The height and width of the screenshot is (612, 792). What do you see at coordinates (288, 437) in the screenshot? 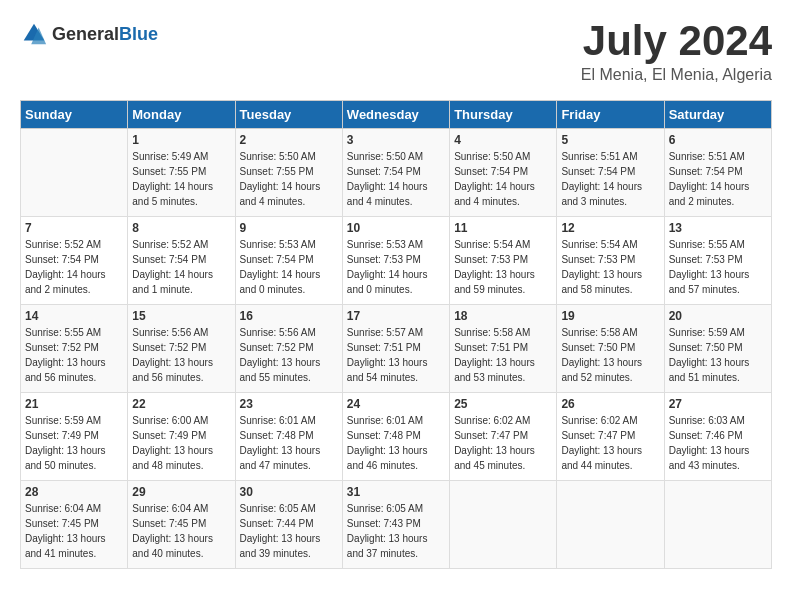
I see `calendar-cell: 23Sunrise: 6:01 AM Sunset: 7:48 PM Dayli…` at bounding box center [288, 437].